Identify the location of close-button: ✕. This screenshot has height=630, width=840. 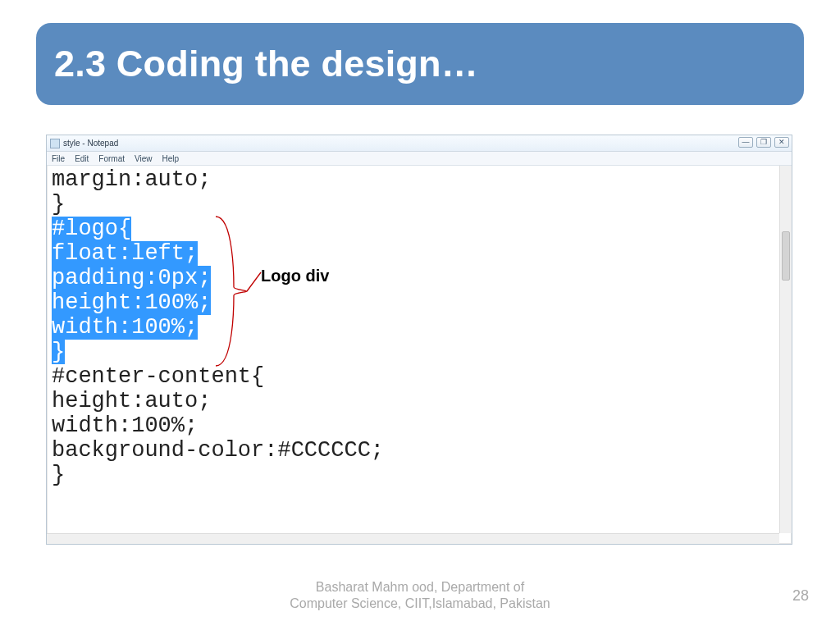
(782, 143).